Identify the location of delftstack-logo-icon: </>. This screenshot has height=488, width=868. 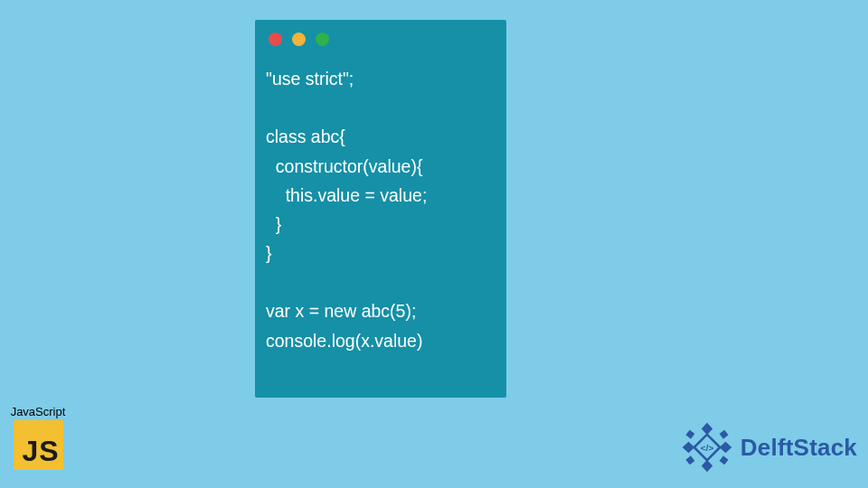
(707, 447).